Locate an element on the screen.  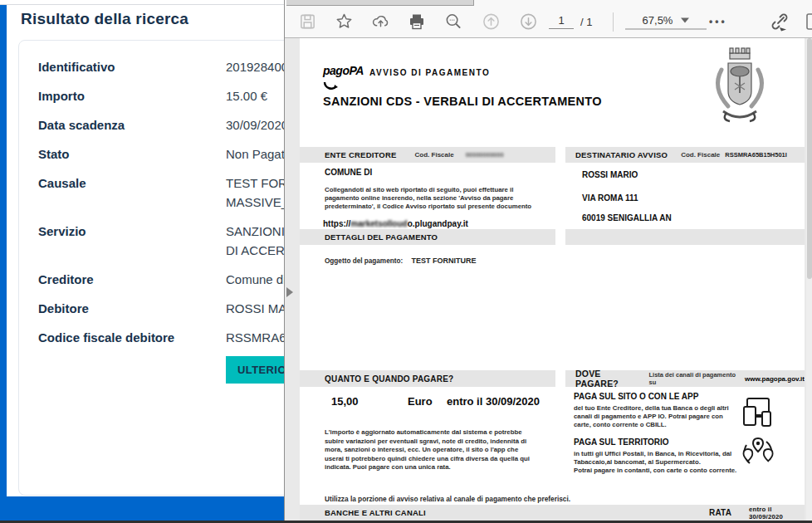
zoom-level-value: 67,5% is located at coordinates (658, 20).